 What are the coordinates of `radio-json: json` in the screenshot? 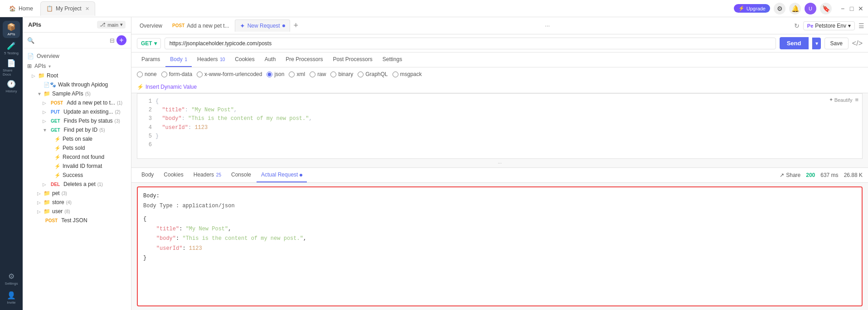 It's located at (276, 74).